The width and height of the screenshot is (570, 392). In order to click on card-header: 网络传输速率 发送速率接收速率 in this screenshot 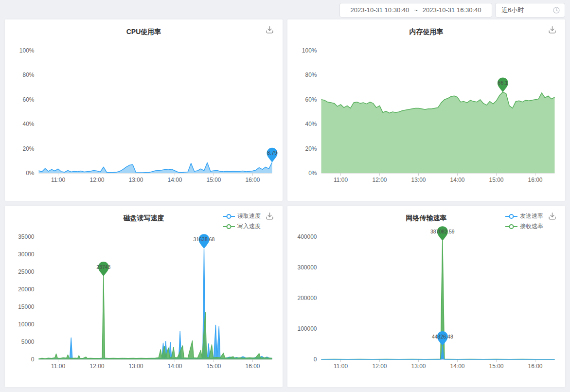, I will do `click(426, 217)`.